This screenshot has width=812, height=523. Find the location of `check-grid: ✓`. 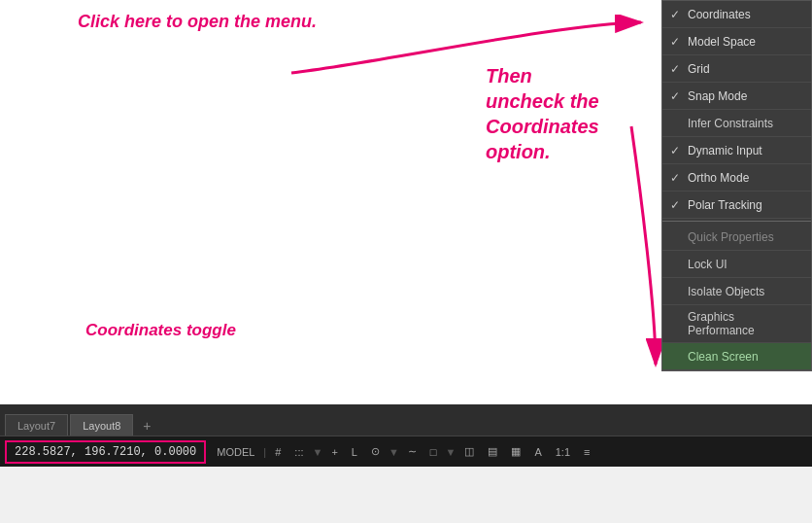

check-grid: ✓ is located at coordinates (676, 69).